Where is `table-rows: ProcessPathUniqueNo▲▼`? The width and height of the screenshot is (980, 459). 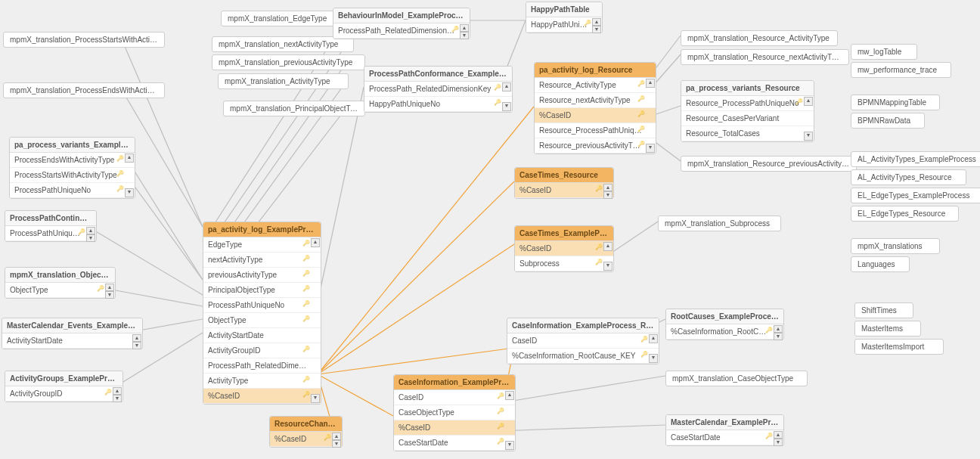
table-rows: ProcessPathUniqueNo▲▼ is located at coordinates (51, 234).